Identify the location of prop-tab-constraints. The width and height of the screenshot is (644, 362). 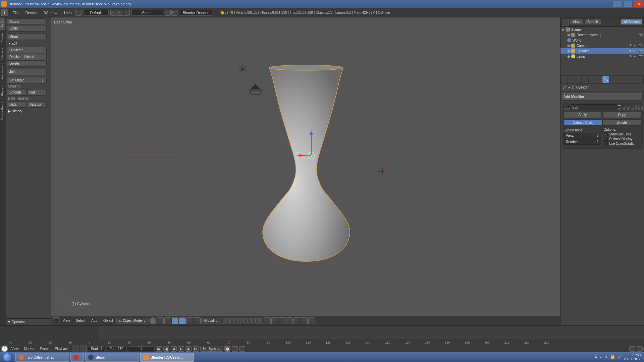
(598, 79).